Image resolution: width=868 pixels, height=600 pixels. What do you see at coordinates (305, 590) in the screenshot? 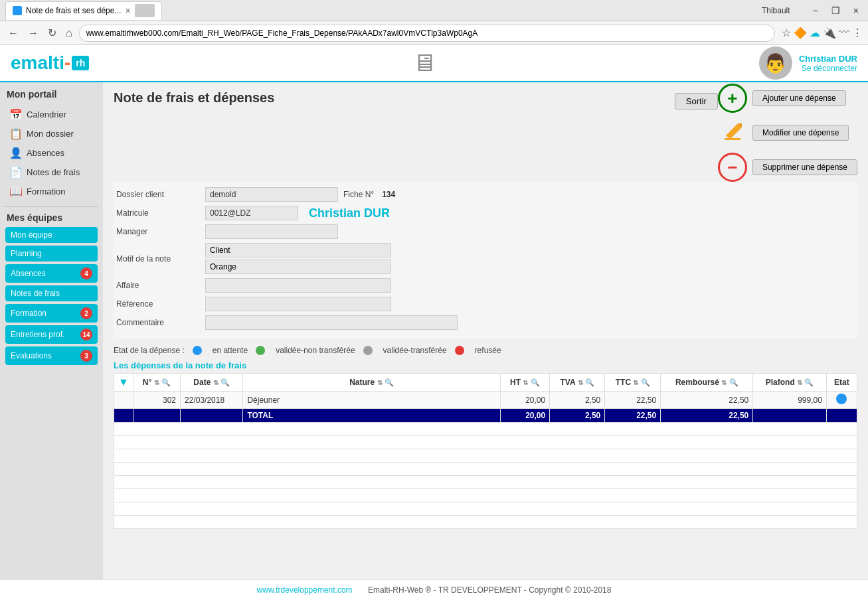
I see `footer-link: www.trdeveloppement.com` at bounding box center [305, 590].